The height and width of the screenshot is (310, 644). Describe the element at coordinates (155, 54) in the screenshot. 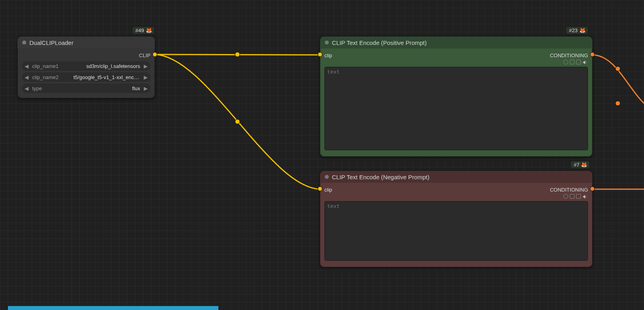

I see `output-socket-clip` at that location.